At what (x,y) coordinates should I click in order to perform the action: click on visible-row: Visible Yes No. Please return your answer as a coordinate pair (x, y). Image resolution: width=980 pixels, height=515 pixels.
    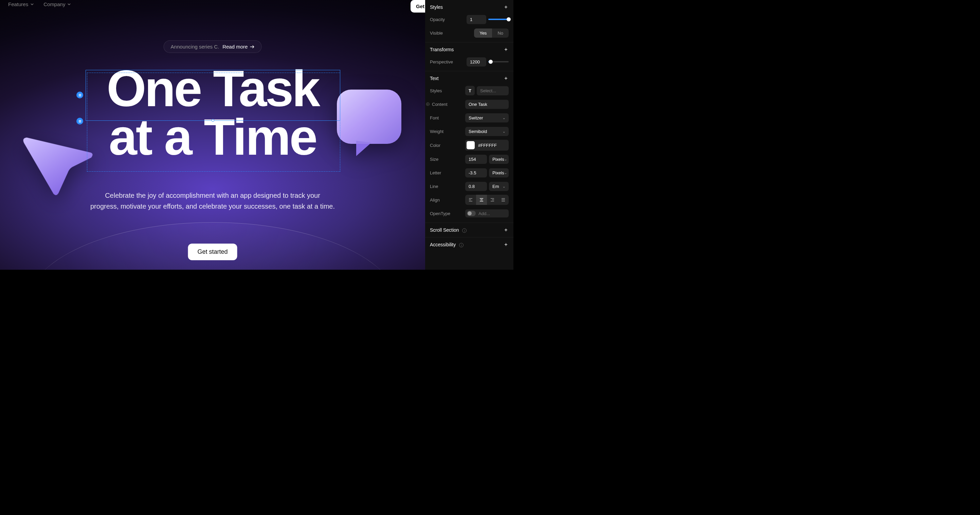
    Looking at the image, I should click on (469, 33).